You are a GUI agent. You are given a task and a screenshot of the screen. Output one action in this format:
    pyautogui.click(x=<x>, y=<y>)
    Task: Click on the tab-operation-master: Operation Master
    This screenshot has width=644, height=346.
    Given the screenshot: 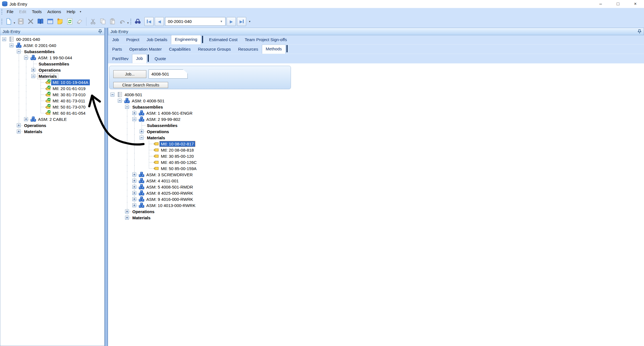 What is the action you would take?
    pyautogui.click(x=145, y=49)
    